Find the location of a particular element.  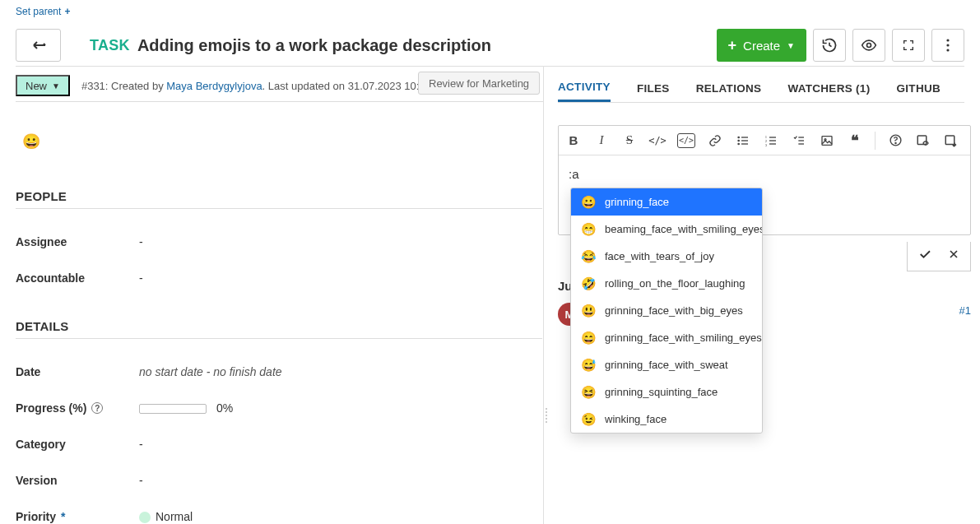

back-arrow-icon is located at coordinates (39, 45).